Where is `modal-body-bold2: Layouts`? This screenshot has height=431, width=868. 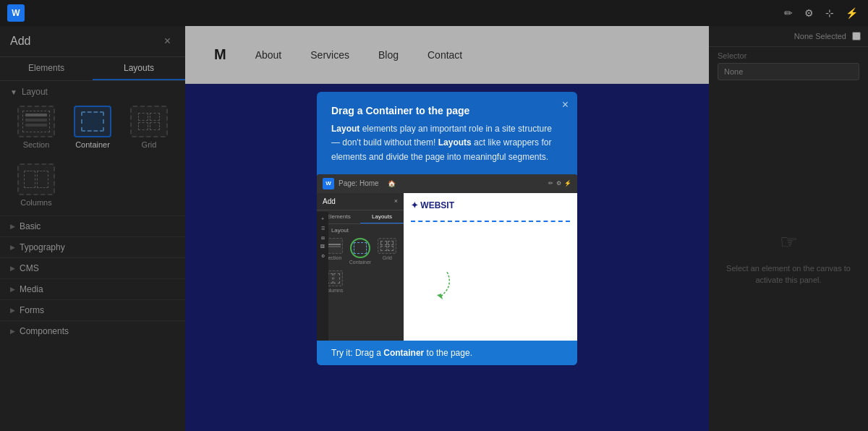
modal-body-bold2: Layouts is located at coordinates (455, 142).